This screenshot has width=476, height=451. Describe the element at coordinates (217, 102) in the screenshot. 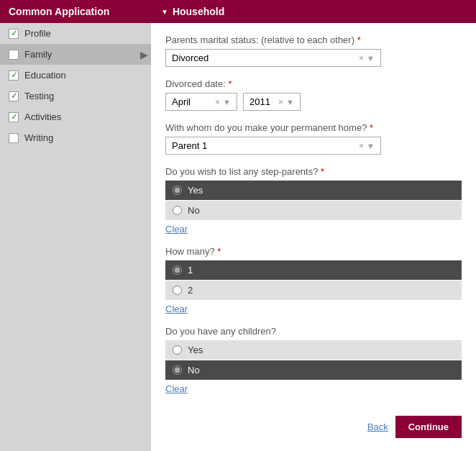

I see `clear-month-icon: ×` at that location.